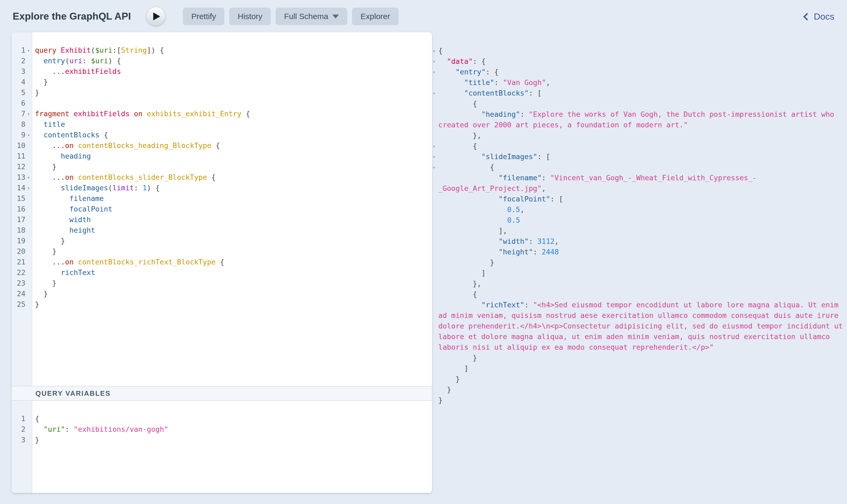 The image size is (847, 504). Describe the element at coordinates (522, 210) in the screenshot. I see `token-punc: ,` at that location.